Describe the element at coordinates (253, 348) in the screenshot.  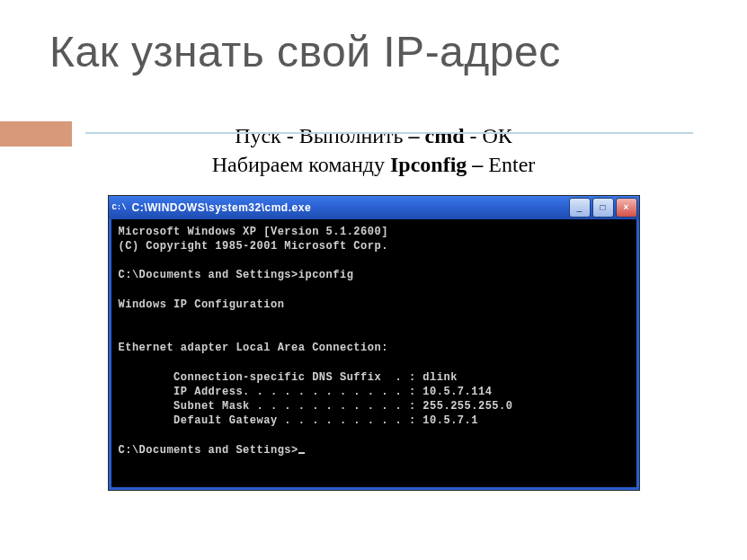
I see `console-line: Ethernet adapter Local Area Connection:` at that location.